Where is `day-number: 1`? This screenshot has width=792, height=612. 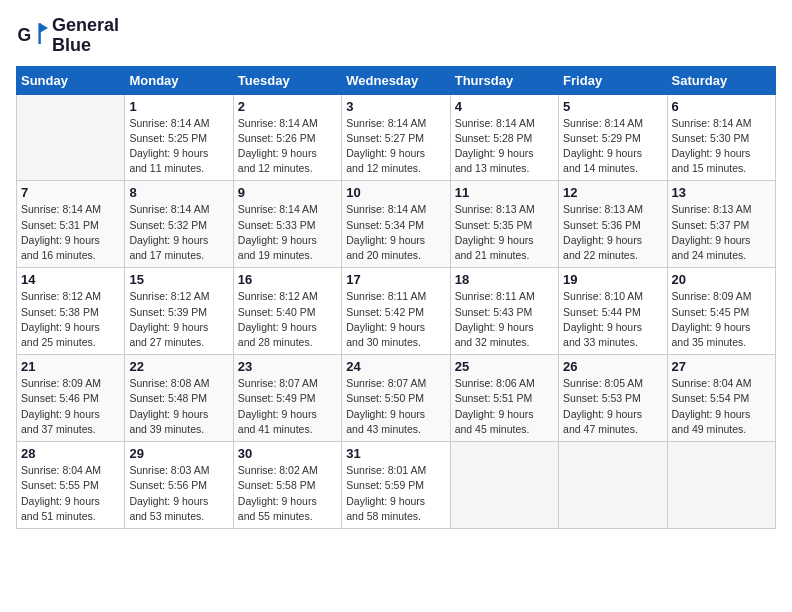
day-number: 1 is located at coordinates (178, 106).